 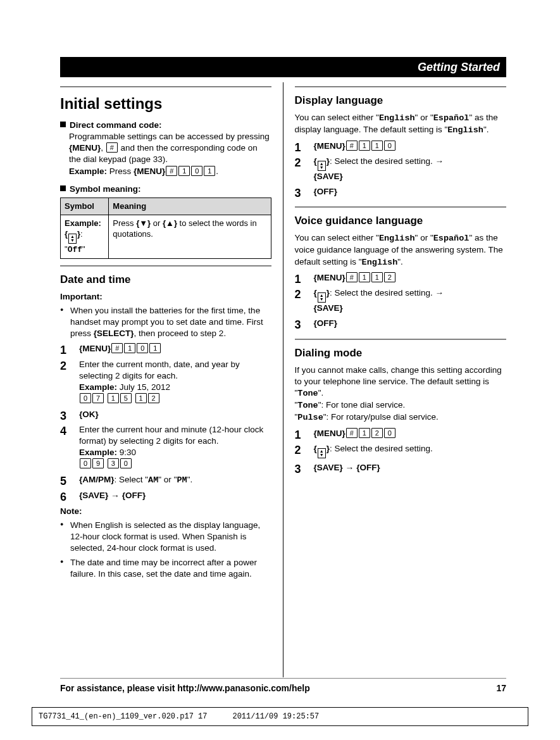 What do you see at coordinates (171, 436) in the screenshot?
I see `text: Enter the current hour and minute (12-ho…` at bounding box center [171, 436].